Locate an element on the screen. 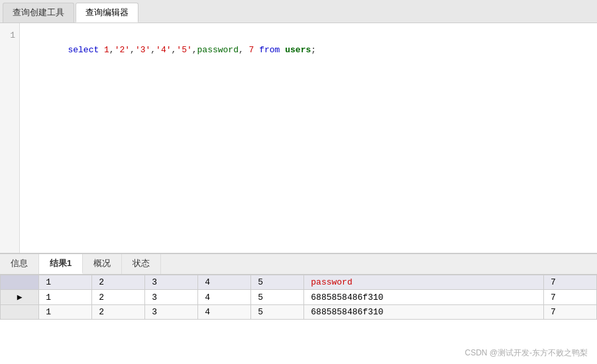 Image resolution: width=597 pixels, height=364 pixels. str-4: '4' is located at coordinates (163, 50).